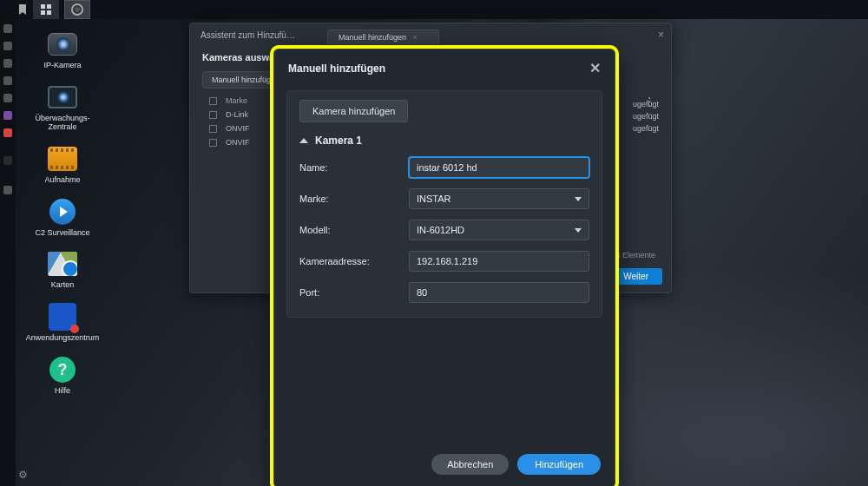  Describe the element at coordinates (661, 35) in the screenshot. I see `wizard-close-icon: ×` at that location.